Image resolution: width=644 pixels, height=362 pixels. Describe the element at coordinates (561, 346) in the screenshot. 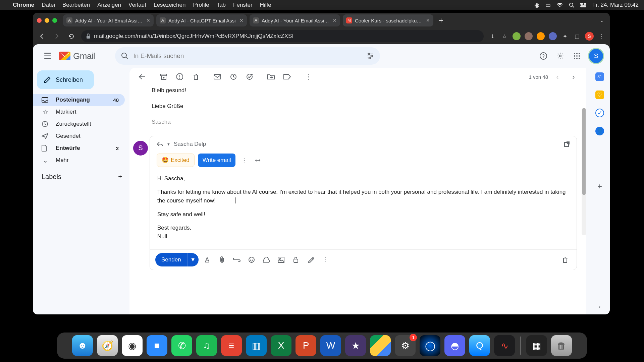

I see `dock-trash-icon: 🗑` at that location.